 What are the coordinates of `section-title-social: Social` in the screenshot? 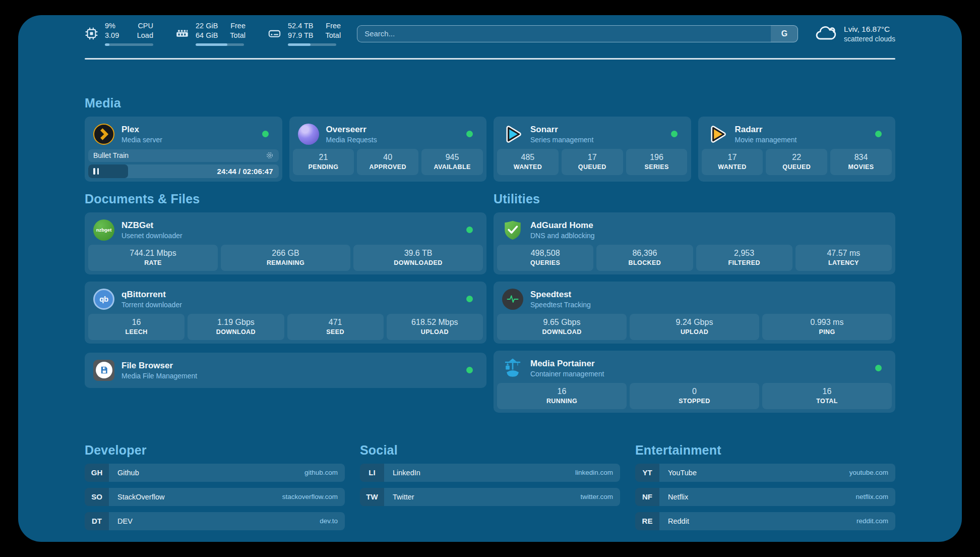 It's located at (490, 450).